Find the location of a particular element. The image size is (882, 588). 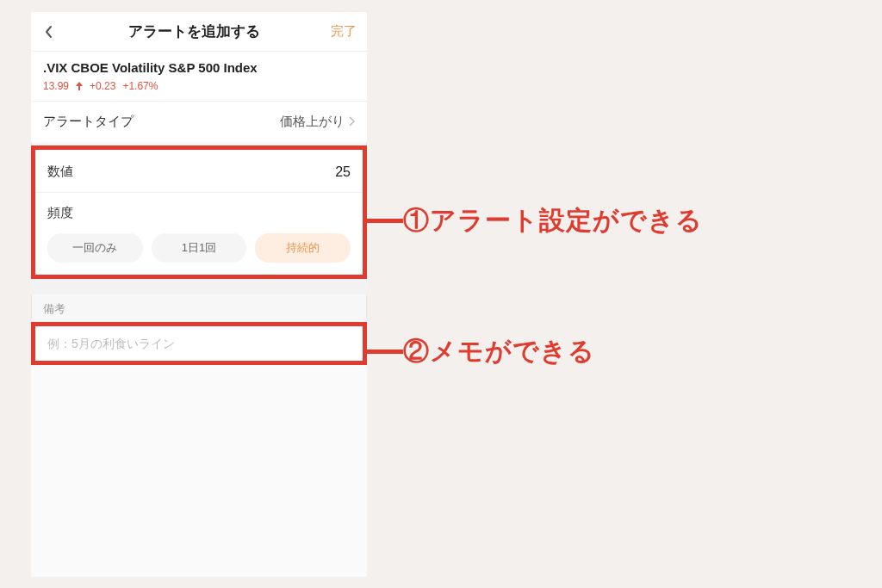

ticker-change: +0.23 is located at coordinates (102, 86).